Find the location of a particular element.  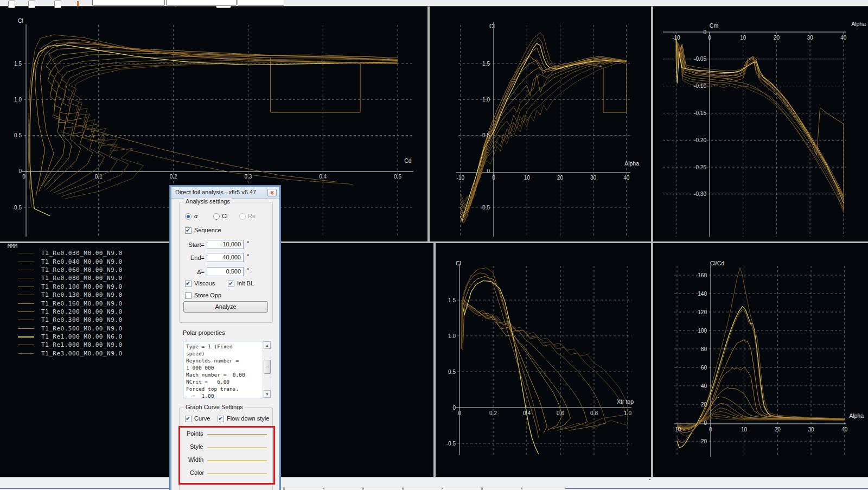

foil-select-combo is located at coordinates (129, 3).